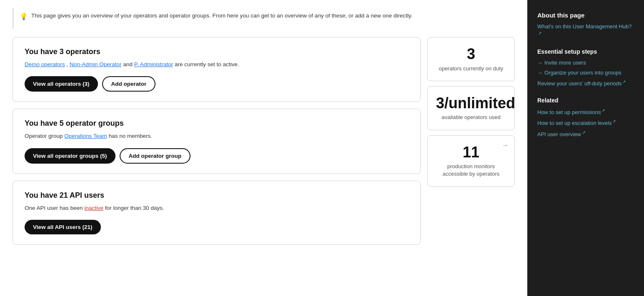 The height and width of the screenshot is (296, 644). What do you see at coordinates (217, 196) in the screenshot?
I see `api-users-card-title: You have 21 API users` at bounding box center [217, 196].